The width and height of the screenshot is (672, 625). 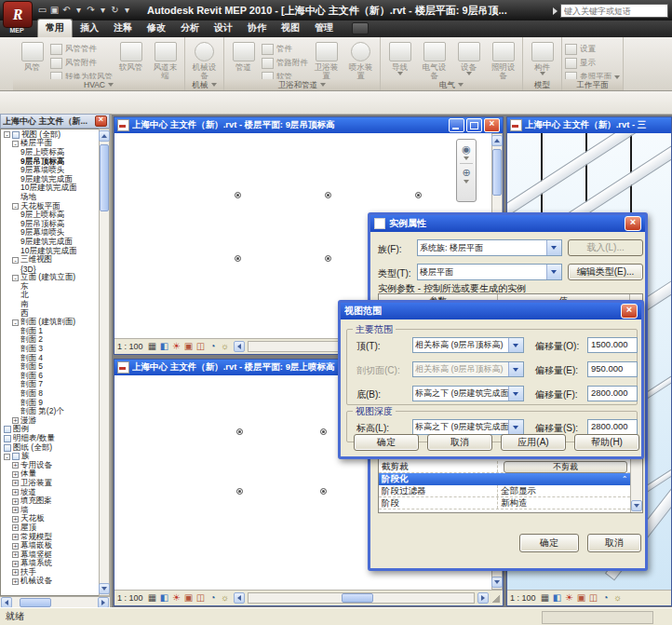 I want to click on property-row: 截剪裁 不剪裁, so click(x=504, y=468).